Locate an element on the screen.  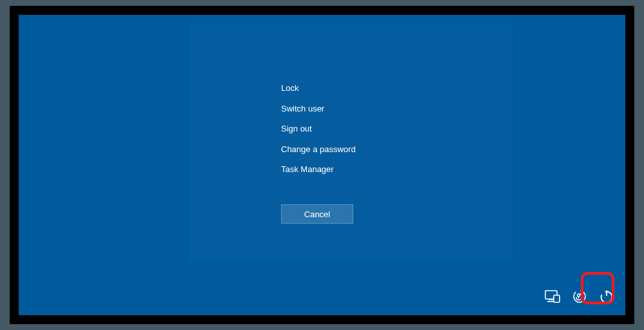
option-sign-out: Sign out is located at coordinates (318, 129).